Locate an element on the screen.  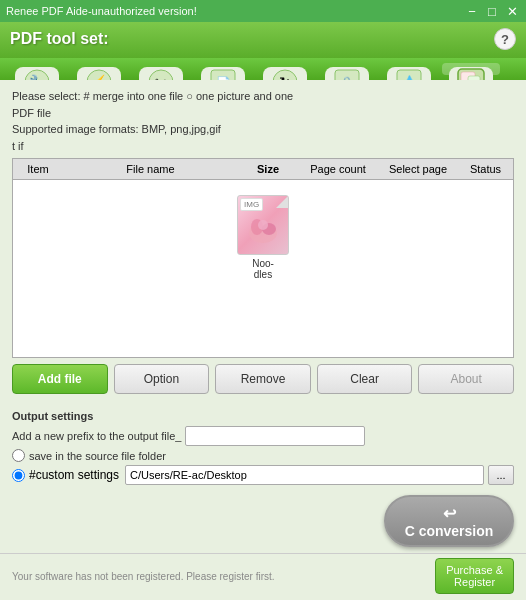
tool-repair: 🔧 修复 is located at coordinates (37, 69).